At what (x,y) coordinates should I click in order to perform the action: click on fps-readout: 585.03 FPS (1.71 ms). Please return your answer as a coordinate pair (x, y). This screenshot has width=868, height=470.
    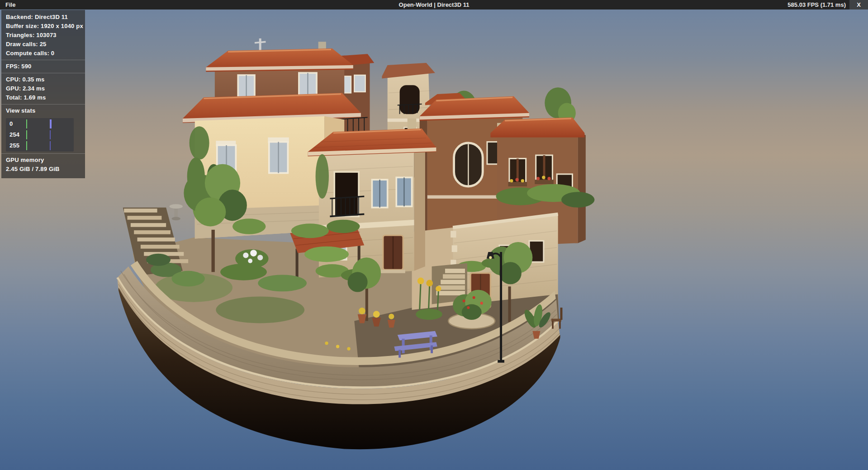
    Looking at the image, I should click on (817, 5).